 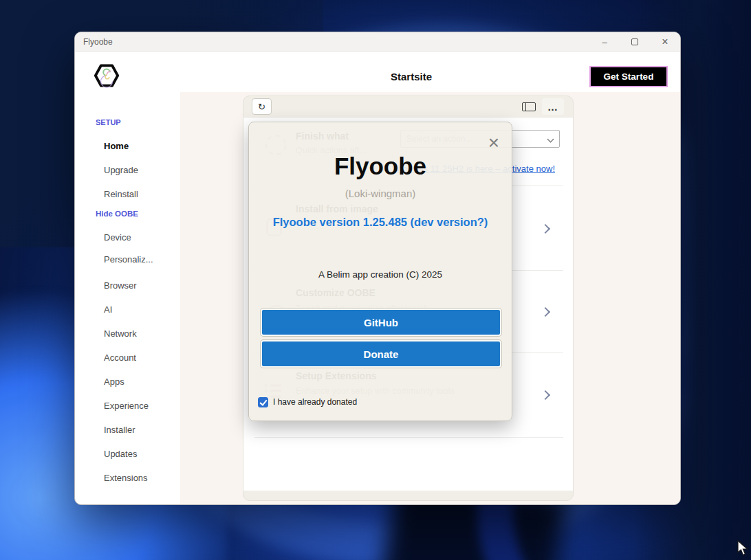 I want to click on sidebar-item-extensions: Extensions, so click(x=126, y=478).